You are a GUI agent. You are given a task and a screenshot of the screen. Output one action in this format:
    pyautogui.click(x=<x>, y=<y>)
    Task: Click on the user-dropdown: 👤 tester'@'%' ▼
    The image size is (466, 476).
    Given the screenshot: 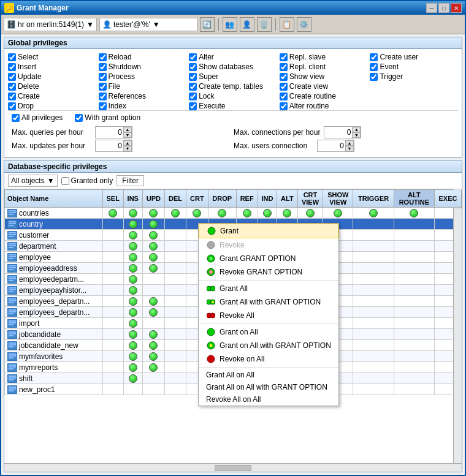 What is the action you would take?
    pyautogui.click(x=148, y=25)
    